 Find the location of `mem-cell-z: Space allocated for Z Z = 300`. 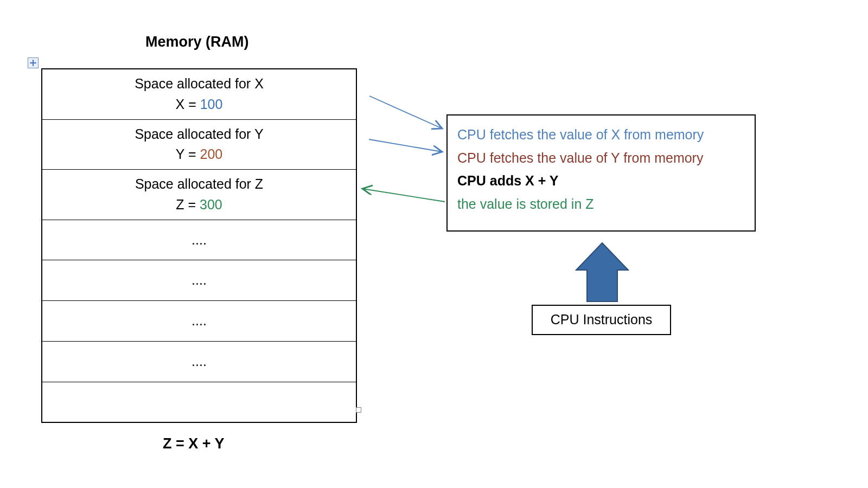

mem-cell-z: Space allocated for Z Z = 300 is located at coordinates (199, 195).